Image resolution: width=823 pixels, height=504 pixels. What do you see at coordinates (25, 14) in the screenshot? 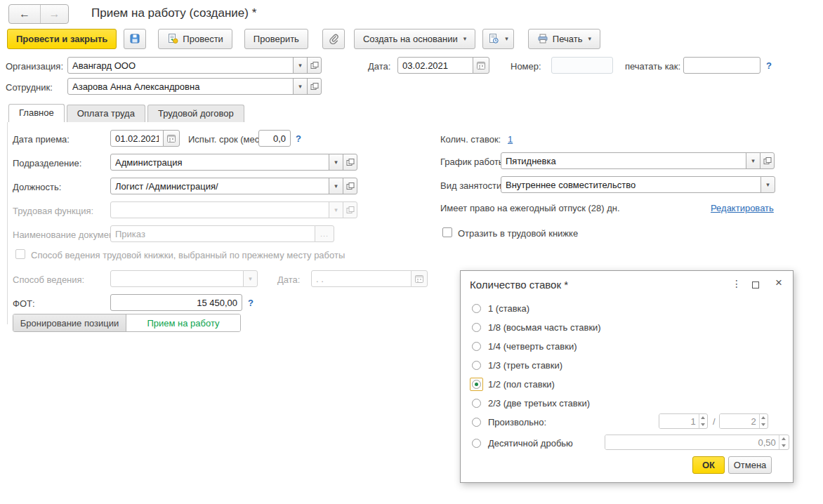
I see `back-icon: ←` at bounding box center [25, 14].